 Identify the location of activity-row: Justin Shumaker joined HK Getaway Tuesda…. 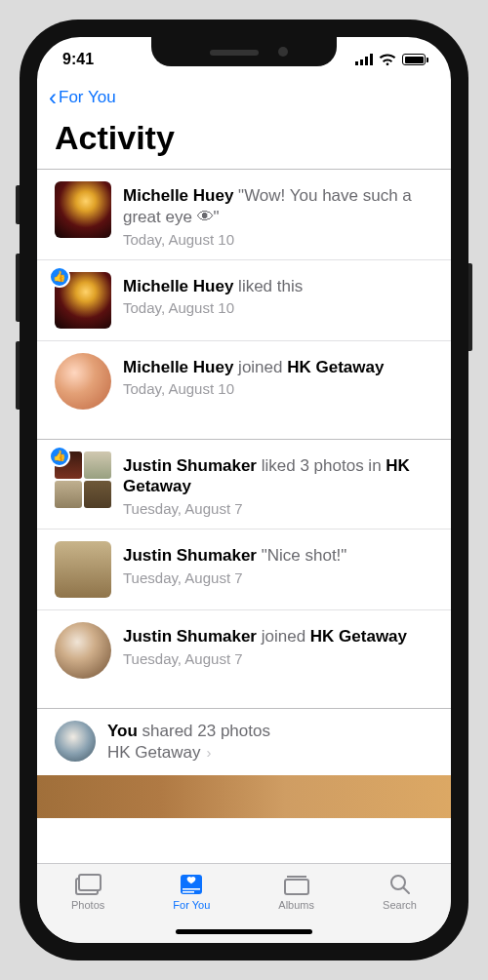
(244, 649).